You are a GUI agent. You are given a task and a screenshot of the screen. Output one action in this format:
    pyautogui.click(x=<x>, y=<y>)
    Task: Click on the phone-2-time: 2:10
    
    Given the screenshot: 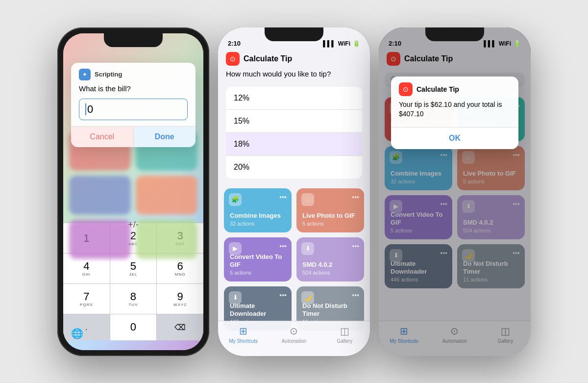 What is the action you would take?
    pyautogui.click(x=234, y=43)
    